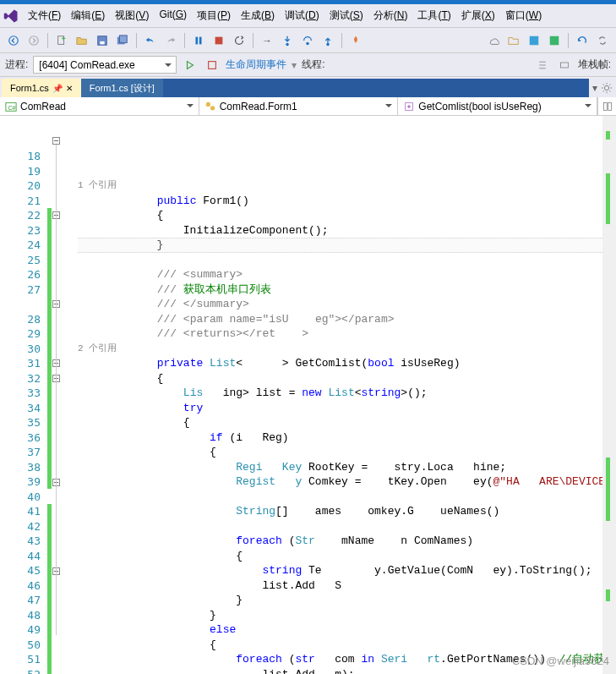 The height and width of the screenshot is (674, 616). Describe the element at coordinates (542, 65) in the screenshot. I see `thread-icon` at that location.